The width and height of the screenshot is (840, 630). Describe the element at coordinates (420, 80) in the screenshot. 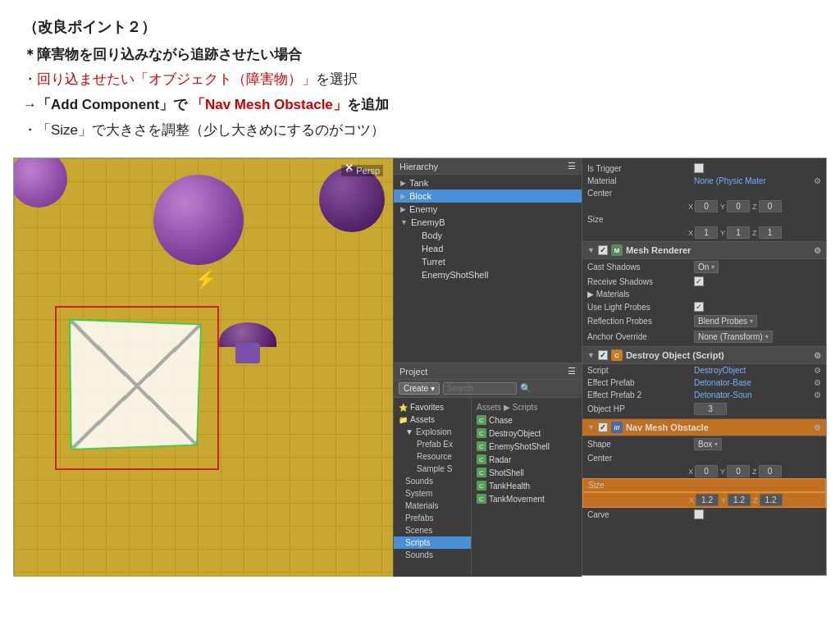

I see `line3: ・回り込ませたい「オブジェクト（障害物）」を選択` at that location.